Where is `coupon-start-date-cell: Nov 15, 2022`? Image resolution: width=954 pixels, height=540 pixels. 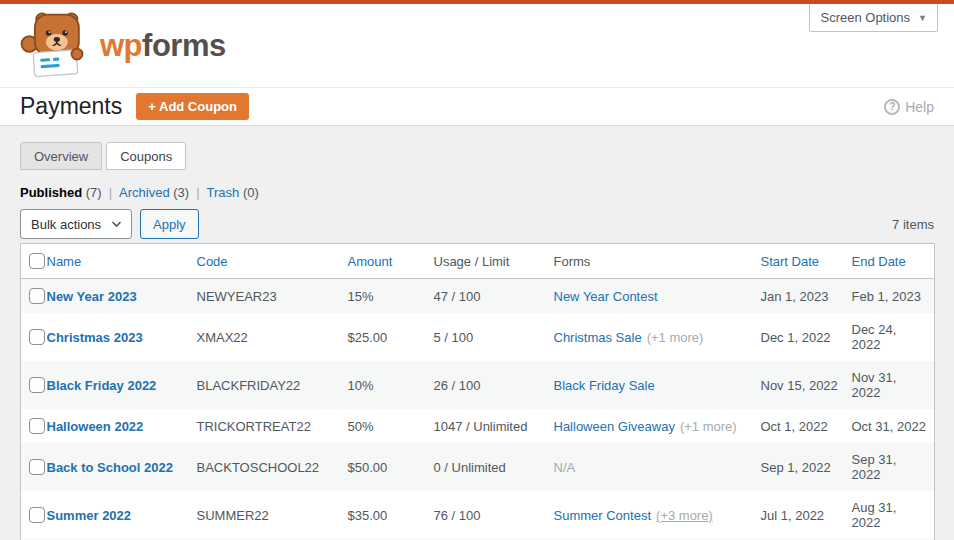
coupon-start-date-cell: Nov 15, 2022 is located at coordinates (806, 385).